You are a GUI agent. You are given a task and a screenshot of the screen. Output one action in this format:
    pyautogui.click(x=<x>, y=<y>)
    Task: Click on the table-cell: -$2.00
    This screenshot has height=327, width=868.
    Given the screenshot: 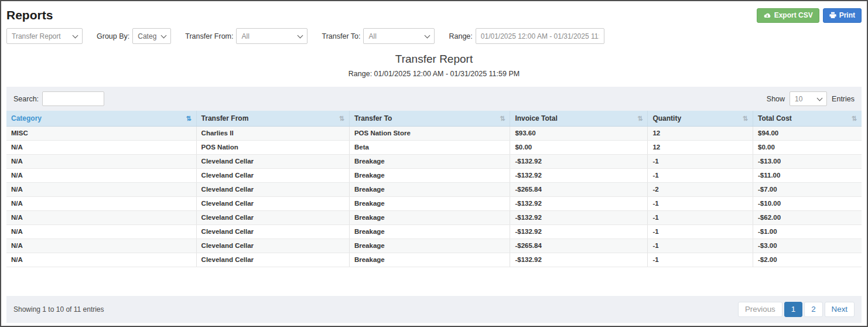 What is the action you would take?
    pyautogui.click(x=807, y=260)
    